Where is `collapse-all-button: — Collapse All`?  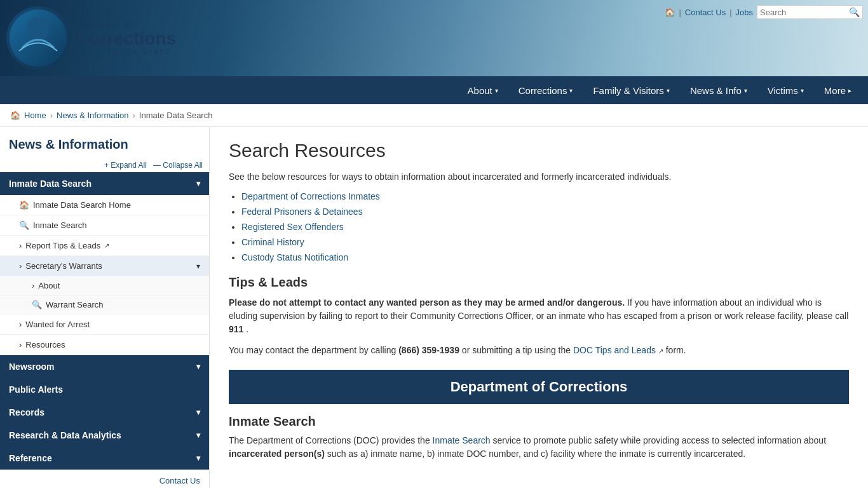
collapse-all-button: — Collapse All is located at coordinates (178, 165).